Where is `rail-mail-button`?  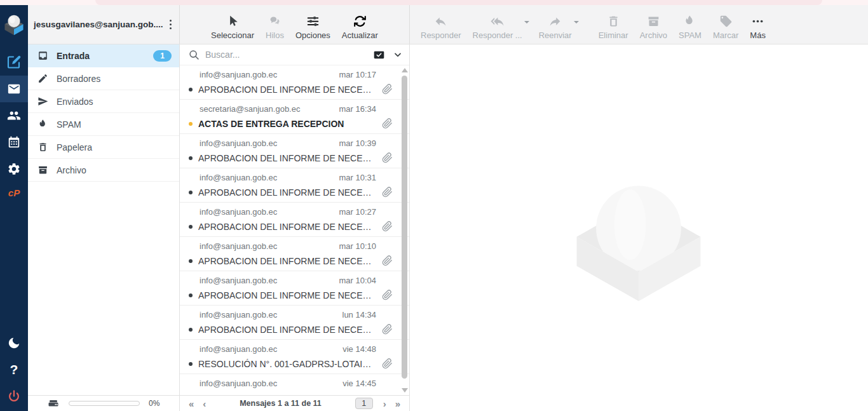
rail-mail-button is located at coordinates (14, 89).